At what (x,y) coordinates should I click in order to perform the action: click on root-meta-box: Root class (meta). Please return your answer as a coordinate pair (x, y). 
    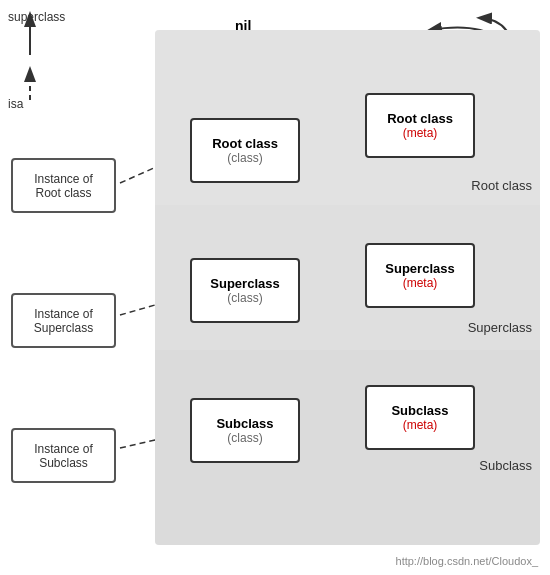
    Looking at the image, I should click on (420, 126).